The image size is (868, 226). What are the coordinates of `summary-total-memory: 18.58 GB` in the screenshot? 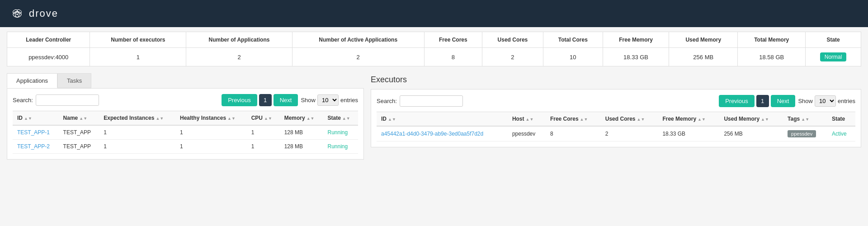 It's located at (772, 57).